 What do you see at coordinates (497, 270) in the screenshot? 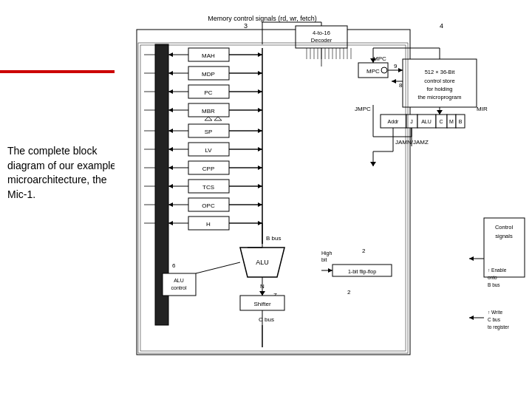
I see `svg-text: ↑ Enable` at bounding box center [497, 270].